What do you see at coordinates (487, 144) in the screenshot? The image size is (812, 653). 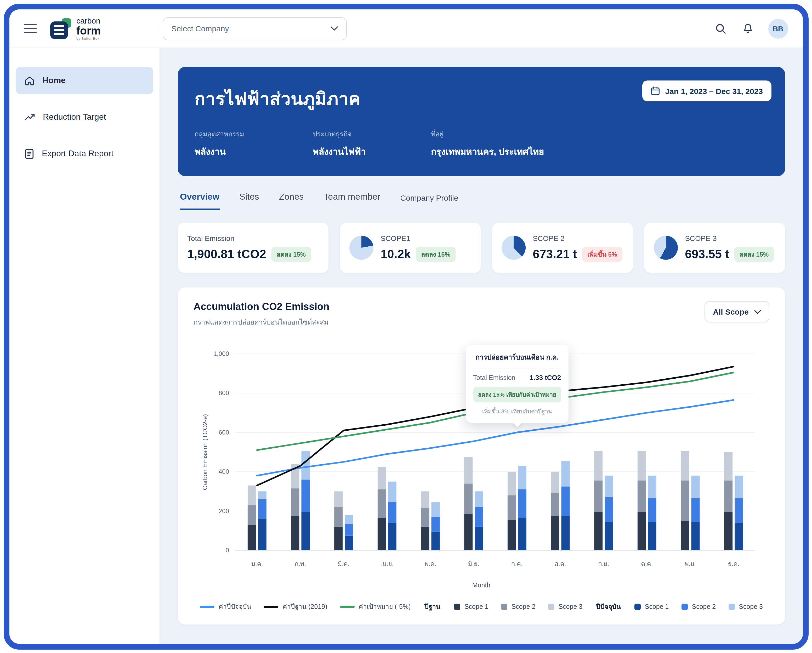 I see `address-field: ที่อยู่ กรุงเทพมหานคร, ประเทศไทย` at bounding box center [487, 144].